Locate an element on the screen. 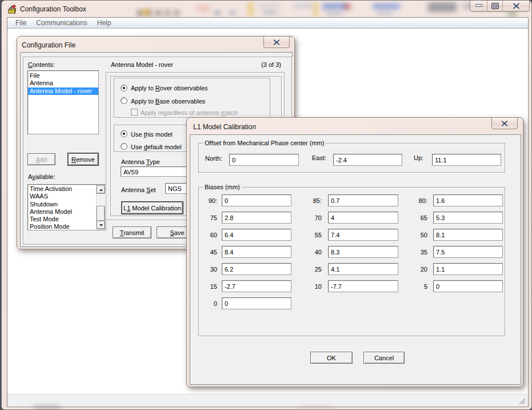  minimize-button is located at coordinates (479, 6).